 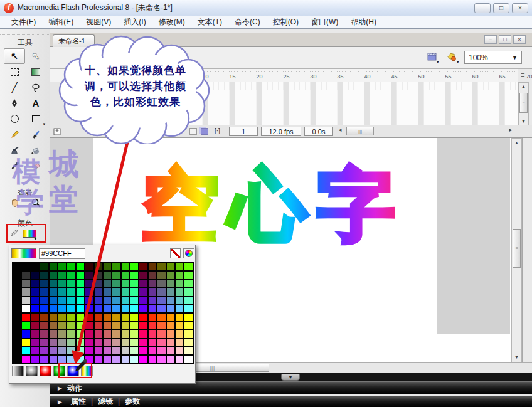 I want to click on eyedropper-tool, so click(x=14, y=166).